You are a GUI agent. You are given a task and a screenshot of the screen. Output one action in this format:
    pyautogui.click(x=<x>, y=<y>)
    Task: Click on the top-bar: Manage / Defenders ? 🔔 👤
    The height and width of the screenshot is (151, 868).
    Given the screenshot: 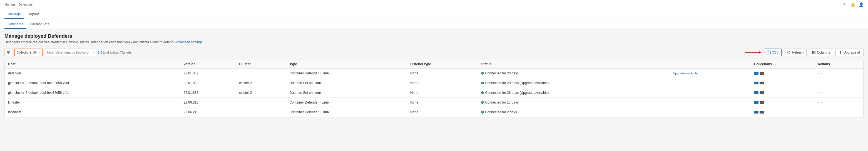 What is the action you would take?
    pyautogui.click(x=434, y=4)
    